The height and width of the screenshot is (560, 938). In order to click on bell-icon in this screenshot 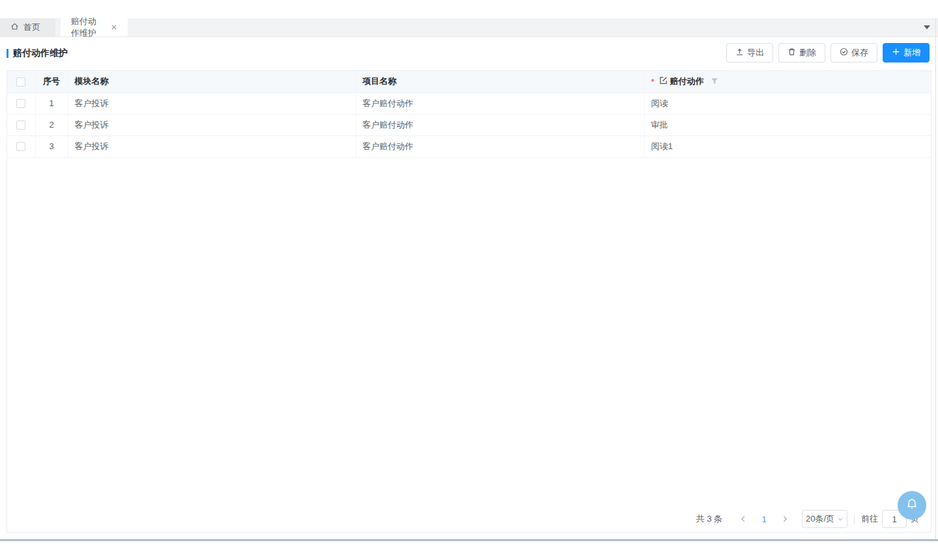, I will do `click(912, 505)`.